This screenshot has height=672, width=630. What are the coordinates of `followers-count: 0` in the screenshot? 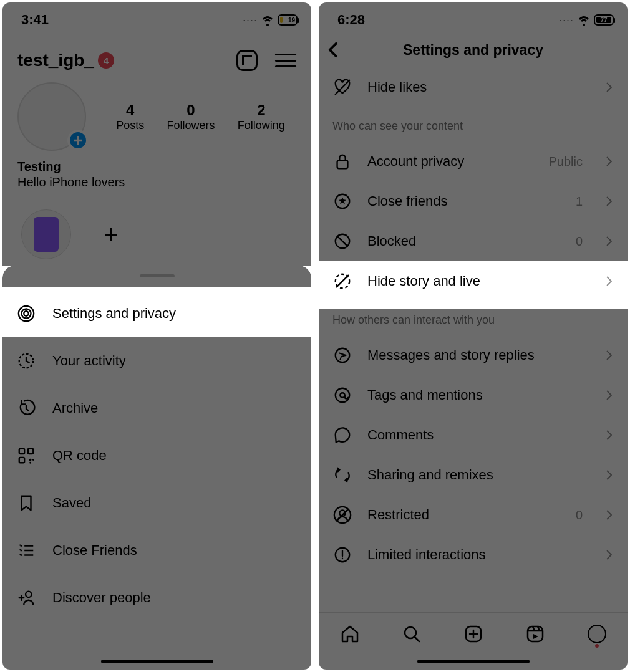 It's located at (191, 110).